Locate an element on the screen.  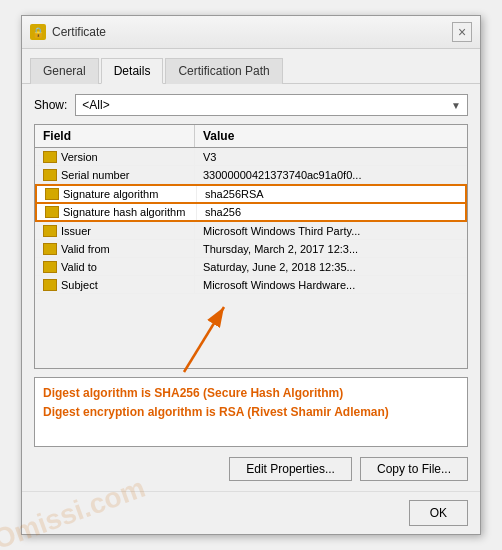
show-label: Show: is located at coordinates (50, 105).